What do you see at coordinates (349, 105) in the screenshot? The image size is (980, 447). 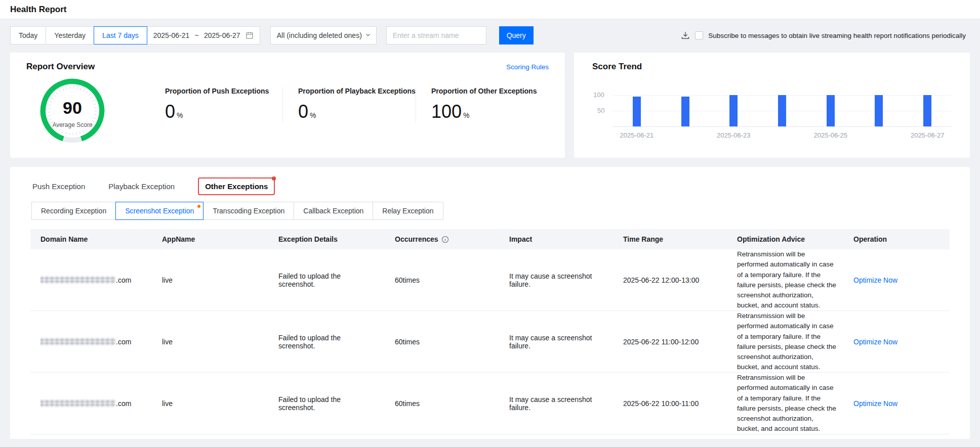 I see `stat-playback-exceptions: Proportion of Playback Exceptions 0%` at bounding box center [349, 105].